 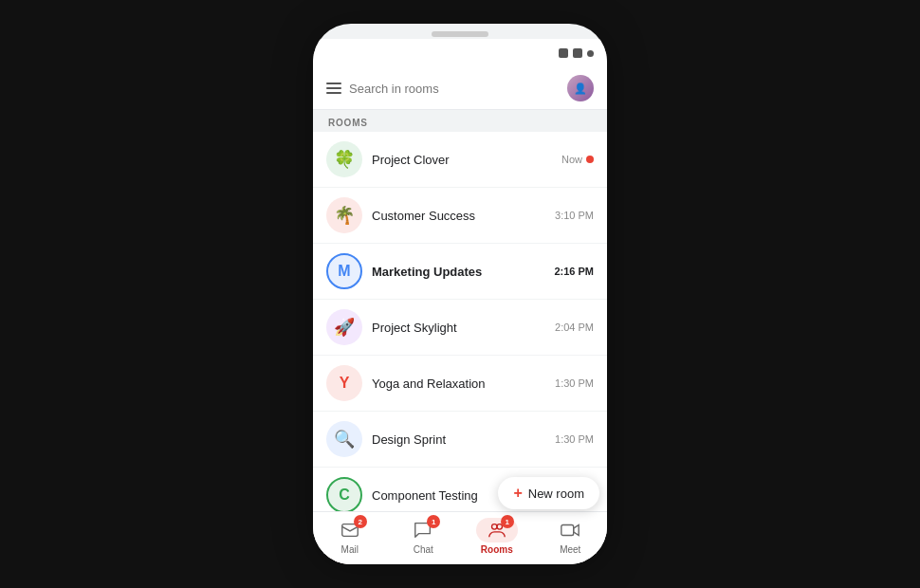 I want to click on rooms-section-label: ROOMS, so click(x=460, y=121).